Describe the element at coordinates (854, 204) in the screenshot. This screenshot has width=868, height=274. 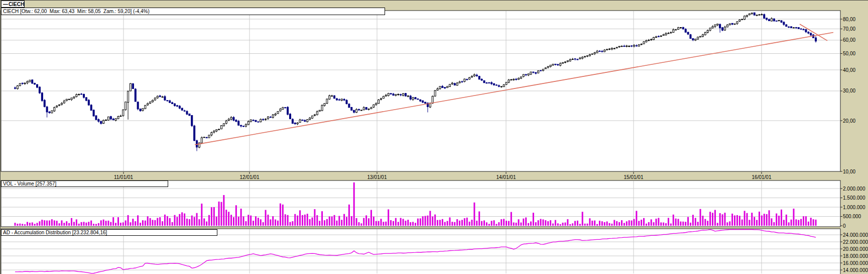
I see `volume-axis-area` at that location.